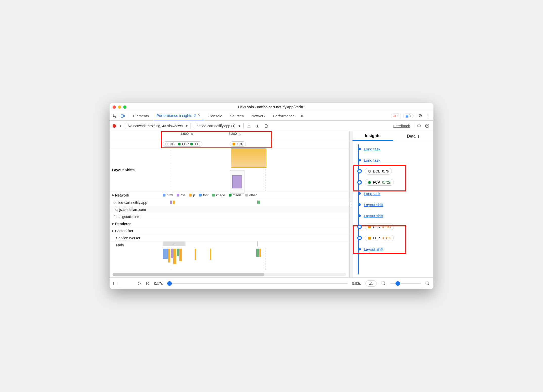  Describe the element at coordinates (302, 116) in the screenshot. I see `more-tabs-button: »` at that location.